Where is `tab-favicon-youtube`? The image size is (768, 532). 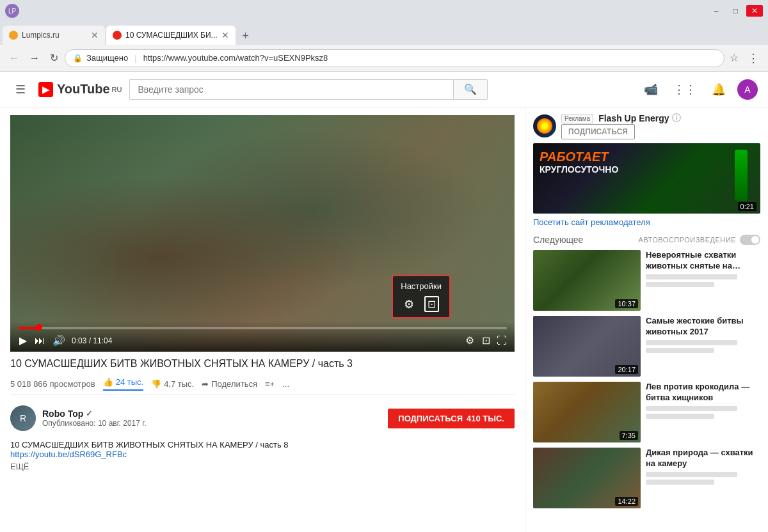 tab-favicon-youtube is located at coordinates (117, 35).